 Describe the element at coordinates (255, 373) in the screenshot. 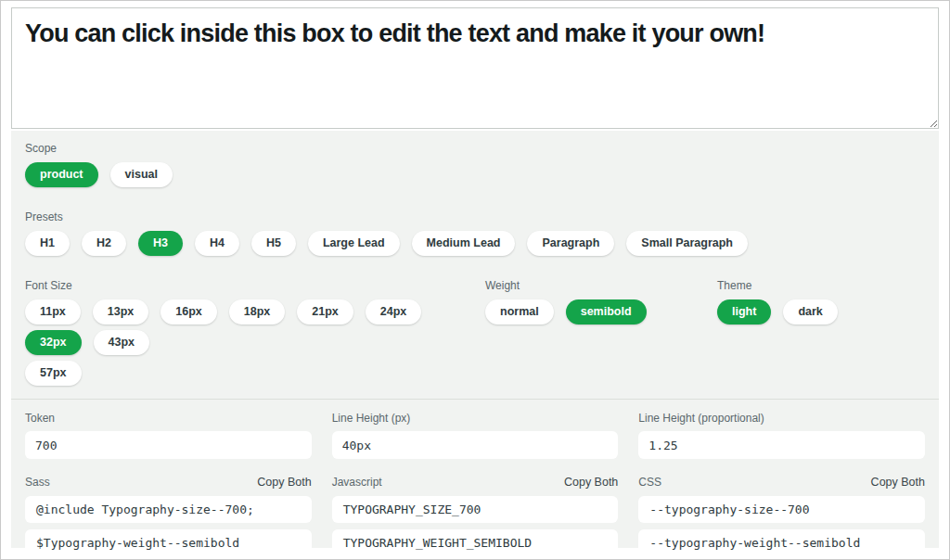

I see `font-size-pill-row-2: 57px` at that location.